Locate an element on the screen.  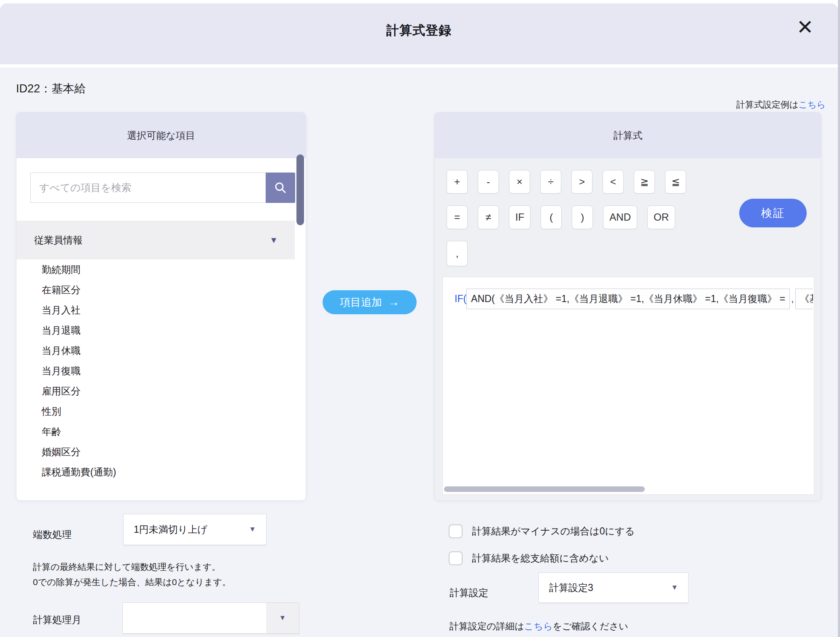
operator-label: ) is located at coordinates (582, 217).